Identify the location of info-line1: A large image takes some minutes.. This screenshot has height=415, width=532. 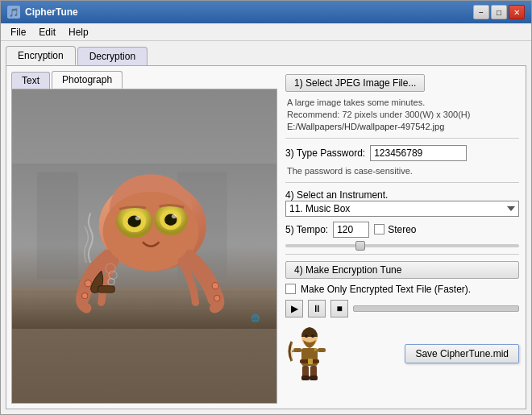
(403, 103).